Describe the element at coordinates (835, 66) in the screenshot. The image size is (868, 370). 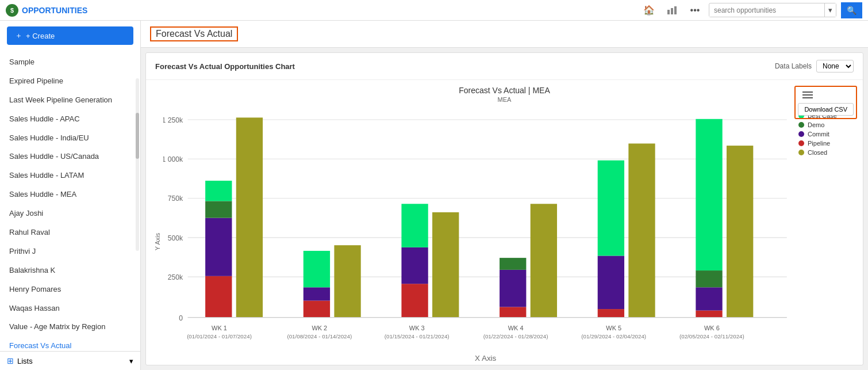
I see `data-labels-select: None Show` at that location.